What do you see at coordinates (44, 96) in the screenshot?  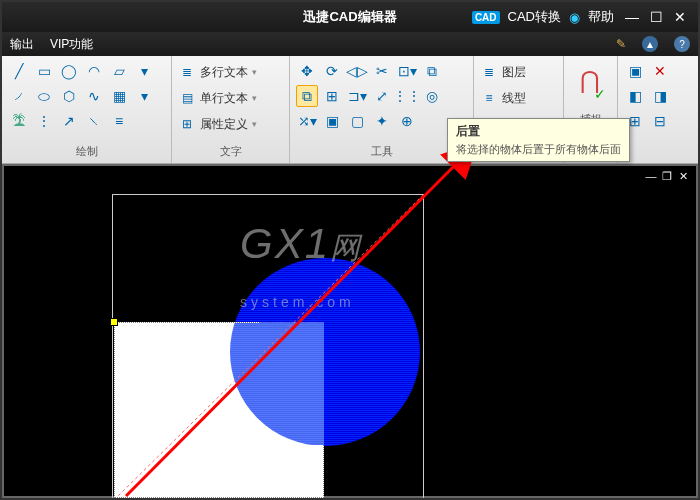 I see `ellipse-icon: ⬭` at bounding box center [44, 96].